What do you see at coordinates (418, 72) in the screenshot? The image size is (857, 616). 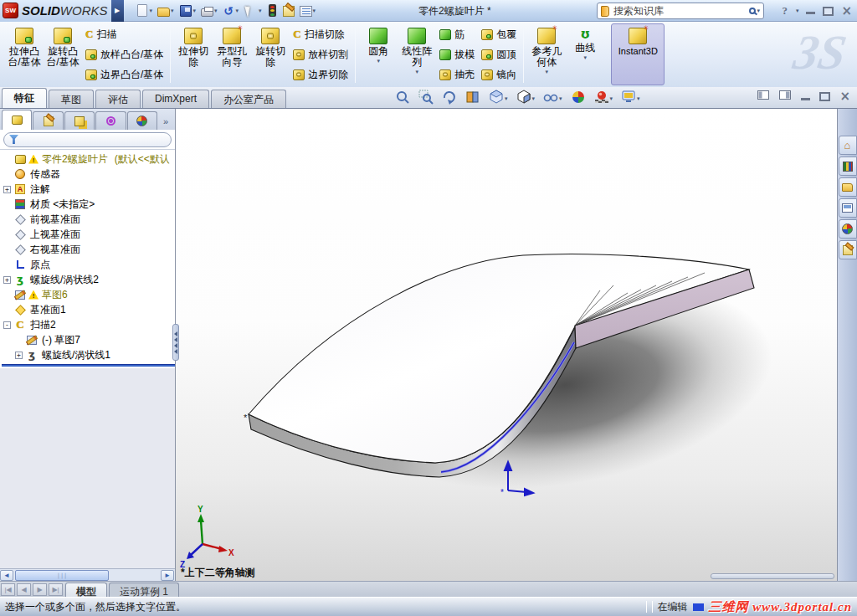 I see `linear-pattern-flyout-caret: ▾` at bounding box center [418, 72].